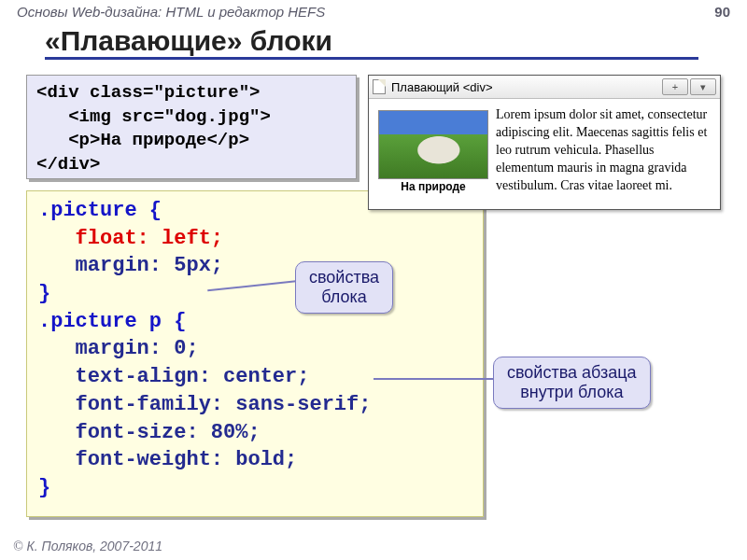 The height and width of the screenshot is (560, 747). Describe the element at coordinates (191, 127) in the screenshot. I see `html-code-block: <div class="picture"> <img src="dog.jpg"…` at that location.